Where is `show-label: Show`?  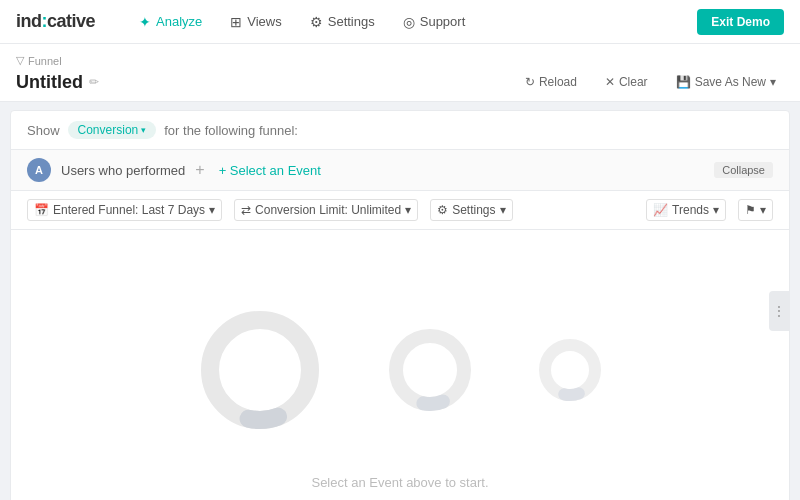 show-label: Show is located at coordinates (44, 130).